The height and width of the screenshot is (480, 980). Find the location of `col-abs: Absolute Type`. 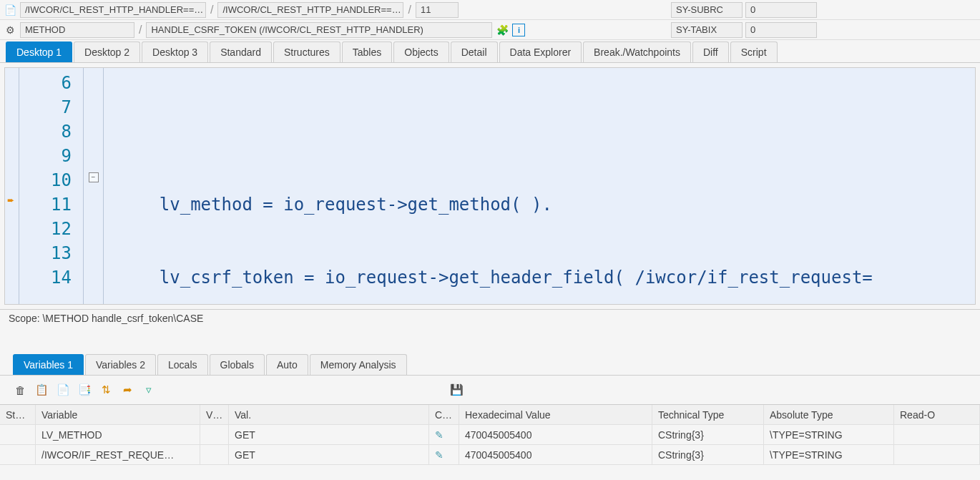

col-abs: Absolute Type is located at coordinates (829, 415).